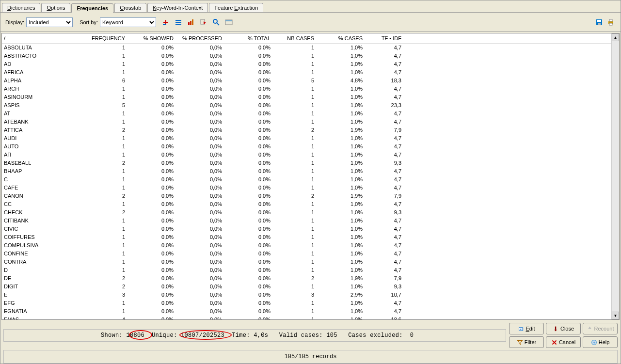  I want to click on table-row: CANON20,0%0,0%0,0%21,9%7,9, so click(306, 196).